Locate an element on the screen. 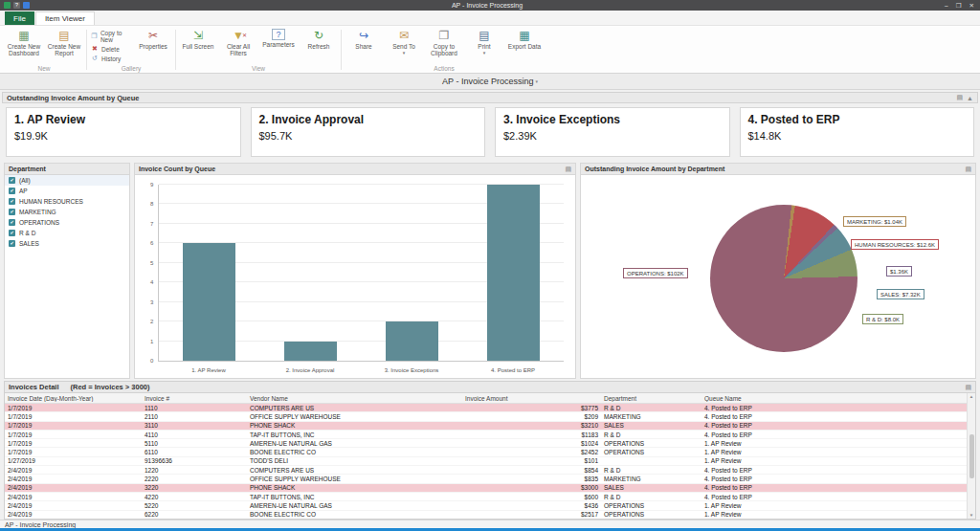 This screenshot has width=980, height=531. table-row: 2/4/20193220PHONE SHACK$3000SALES4. Post… is located at coordinates (490, 488).